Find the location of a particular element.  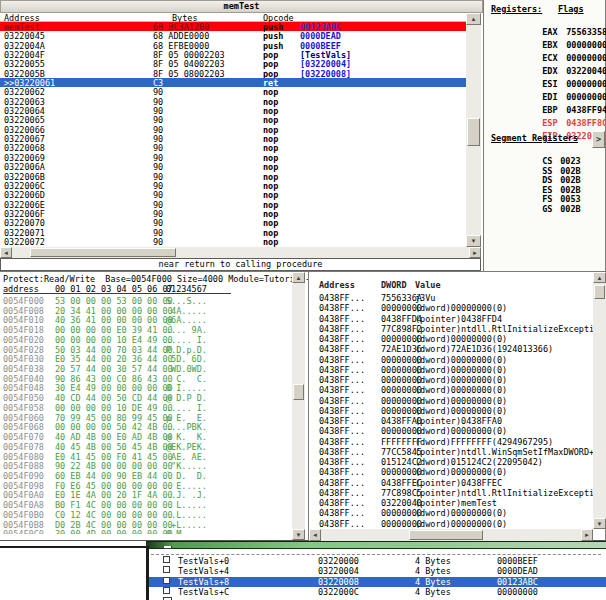

disasm-row: 0322005B 8F 05 08002203 pop [03220008] is located at coordinates (233, 74).